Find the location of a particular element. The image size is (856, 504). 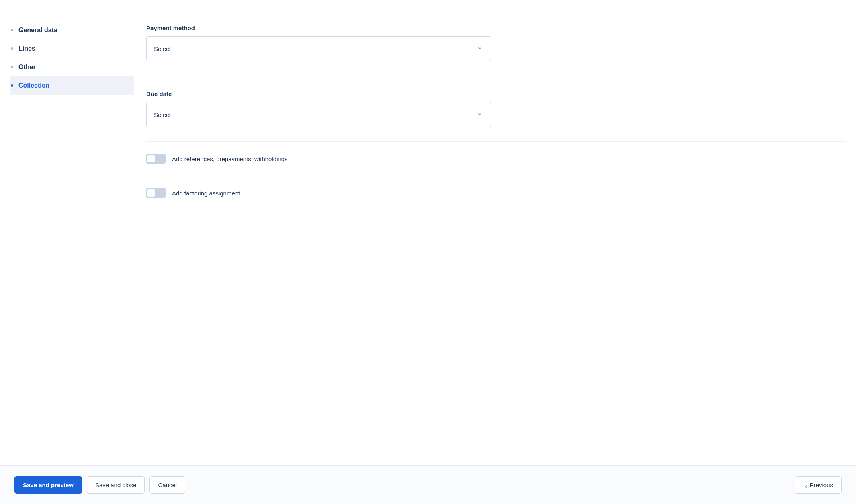

payment-method-select: Select is located at coordinates (319, 49).